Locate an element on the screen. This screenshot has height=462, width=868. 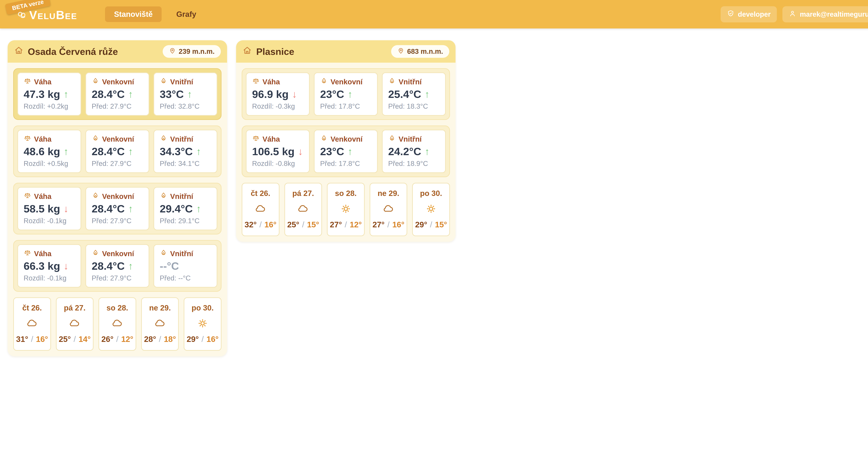
station-title: Osada Červená růže is located at coordinates (66, 51).